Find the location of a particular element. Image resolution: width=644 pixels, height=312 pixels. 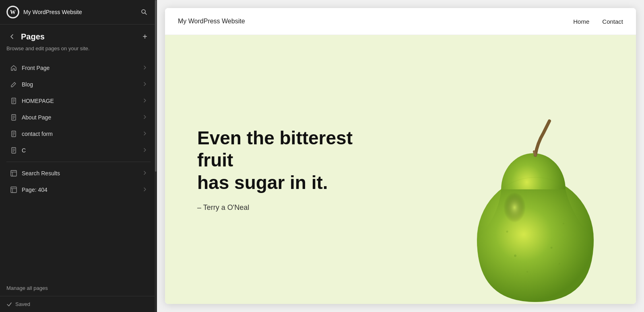

panel-title: Pages is located at coordinates (78, 37).